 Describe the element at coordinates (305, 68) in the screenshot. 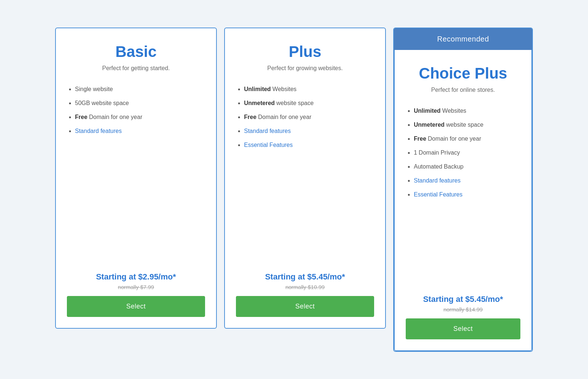

I see `plan-tagline: Perfect for growing websites.` at that location.